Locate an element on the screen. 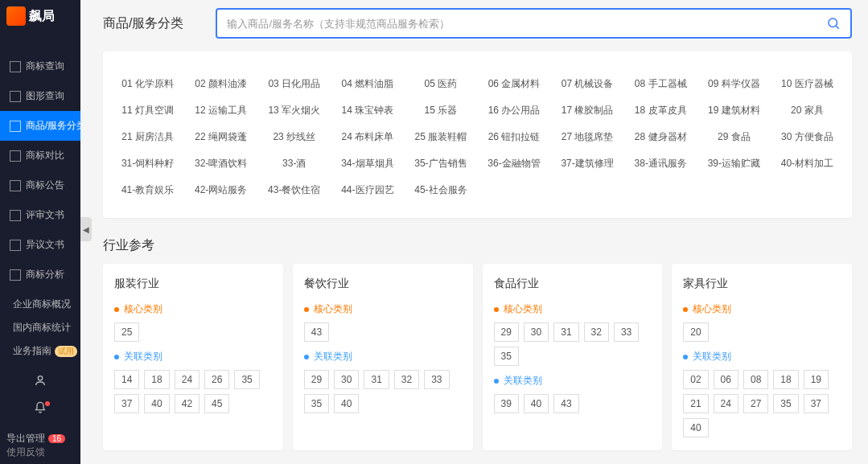 The image size is (868, 464). category-item: 14 珠宝钟表 is located at coordinates (367, 111).